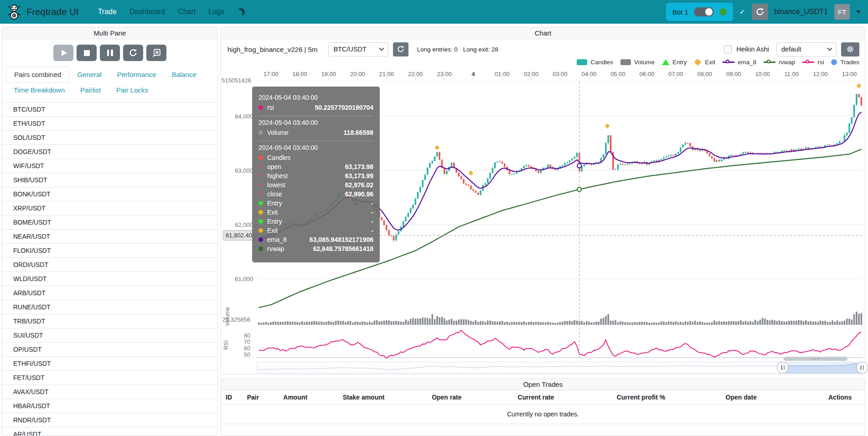 This screenshot has height=436, width=868. What do you see at coordinates (834, 62) in the screenshot?
I see `trades-legend-marker` at bounding box center [834, 62].